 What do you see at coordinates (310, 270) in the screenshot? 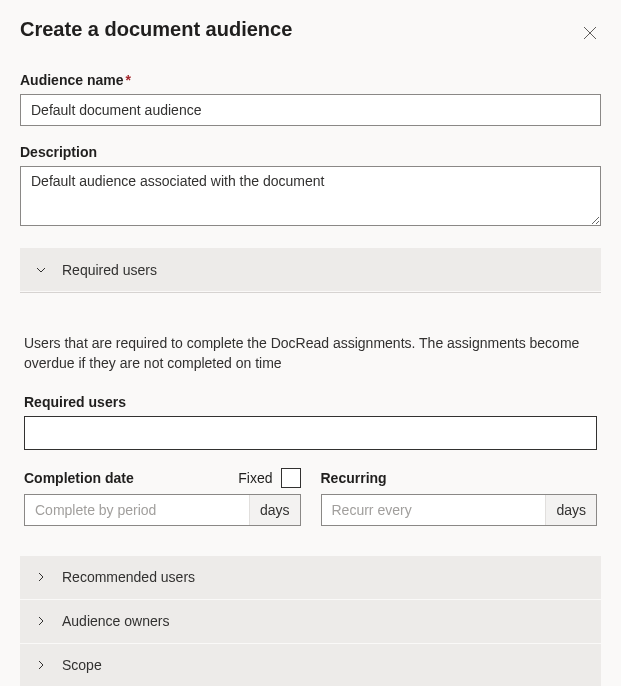
I see `section-required-users-header: Required users` at bounding box center [310, 270].